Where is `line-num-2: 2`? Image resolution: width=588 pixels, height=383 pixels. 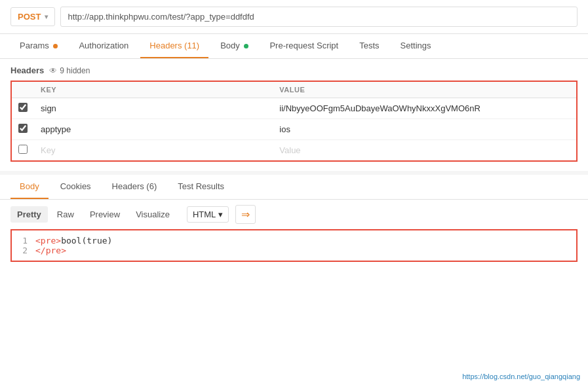 line-num-2: 2 is located at coordinates (22, 250).